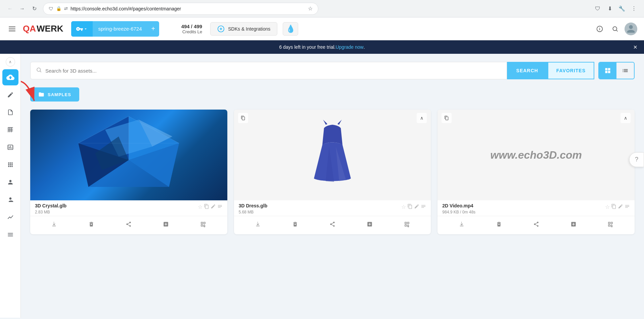 The height and width of the screenshot is (319, 644). What do you see at coordinates (10, 95) in the screenshot?
I see `sidebar-item-pencil` at bounding box center [10, 95].